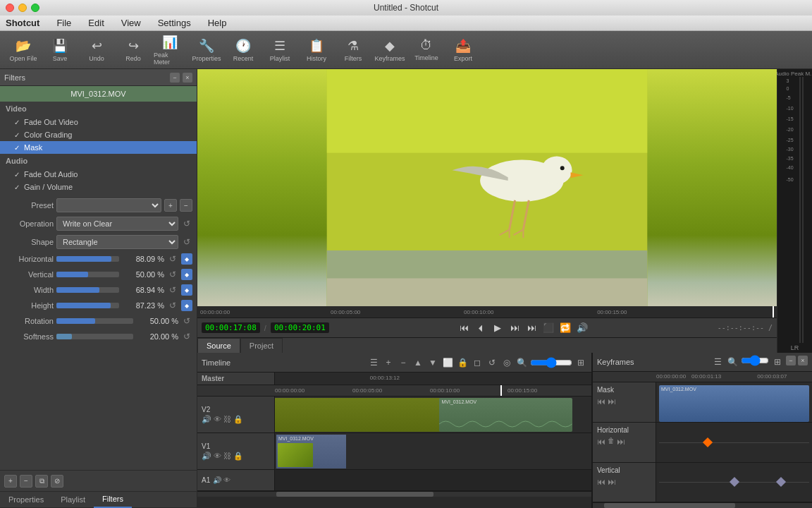  What do you see at coordinates (133, 50) in the screenshot?
I see `redo-button: ↪ Redo` at bounding box center [133, 50].